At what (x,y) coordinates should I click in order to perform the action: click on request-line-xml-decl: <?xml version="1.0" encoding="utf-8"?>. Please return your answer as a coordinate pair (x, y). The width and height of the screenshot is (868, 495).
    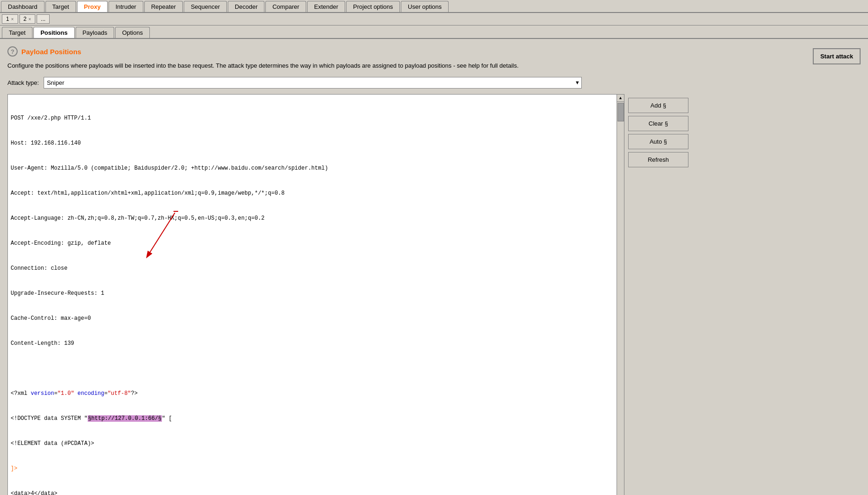
    Looking at the image, I should click on (312, 393).